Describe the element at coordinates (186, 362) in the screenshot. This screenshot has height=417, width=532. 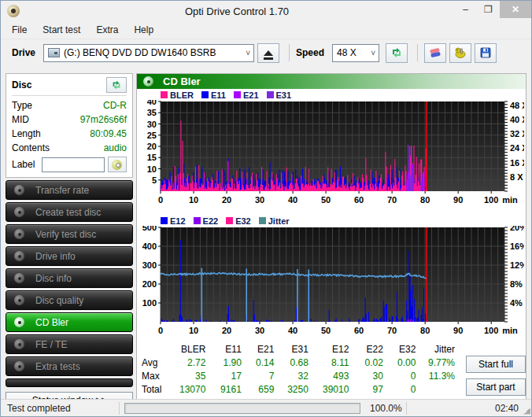
I see `table-cell: 2.72` at that location.